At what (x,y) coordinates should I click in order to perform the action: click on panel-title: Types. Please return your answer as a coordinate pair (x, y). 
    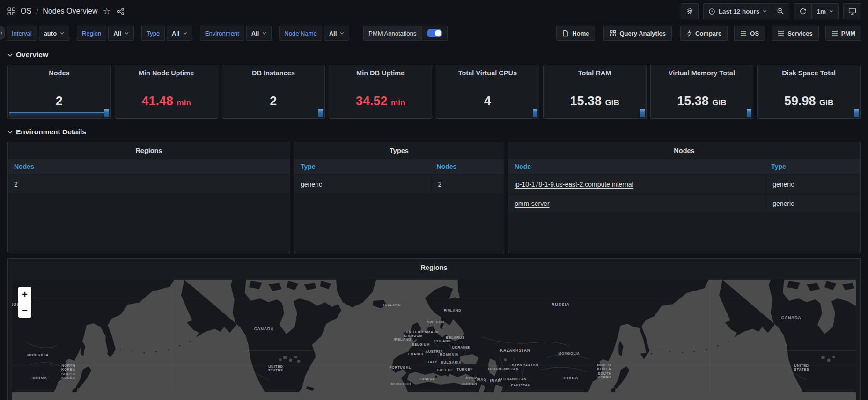
    Looking at the image, I should click on (399, 151).